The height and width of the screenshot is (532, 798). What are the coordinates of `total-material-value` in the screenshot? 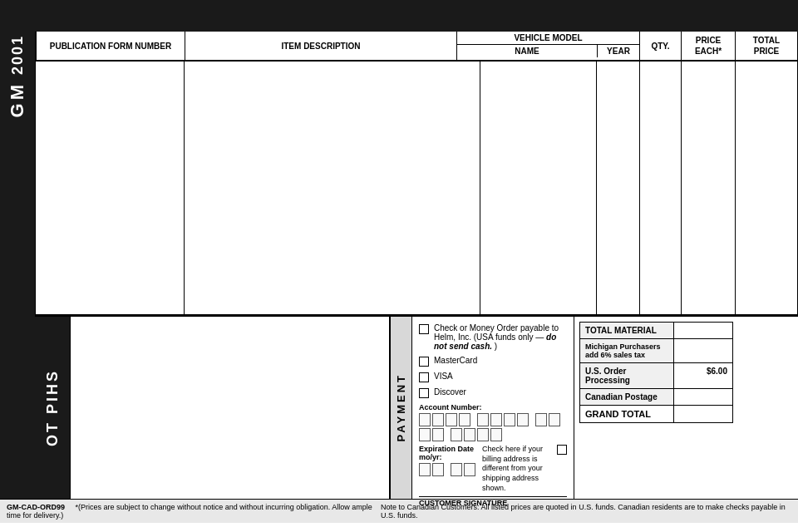 It's located at (703, 331).